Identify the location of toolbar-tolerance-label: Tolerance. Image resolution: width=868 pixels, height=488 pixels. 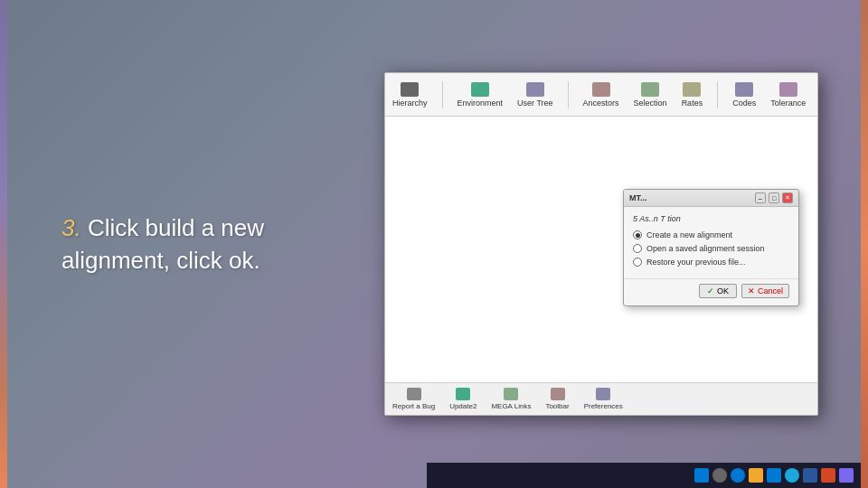
(788, 103).